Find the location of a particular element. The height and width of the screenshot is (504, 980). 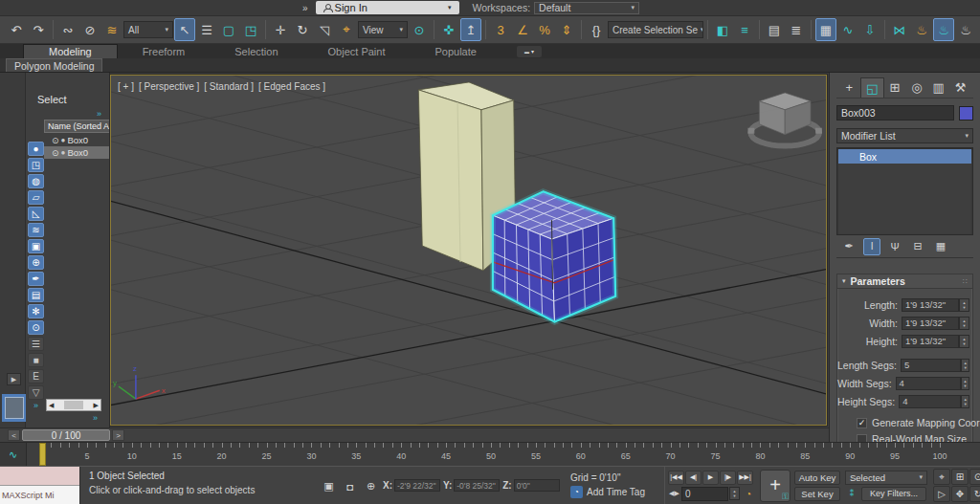

named-selection-sets-button: {} is located at coordinates (596, 30).